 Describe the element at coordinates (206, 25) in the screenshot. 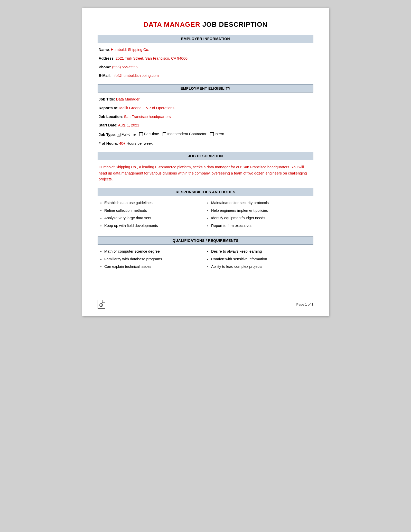

I see `main-title: DATA MANAGER JOB DESCRIPTION` at that location.